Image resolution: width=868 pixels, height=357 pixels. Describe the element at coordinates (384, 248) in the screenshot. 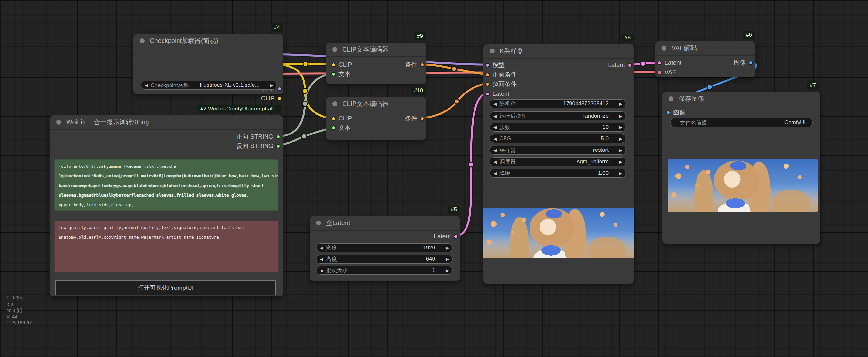

I see `widget-width: ◀ 宽度 1920 ▶` at that location.